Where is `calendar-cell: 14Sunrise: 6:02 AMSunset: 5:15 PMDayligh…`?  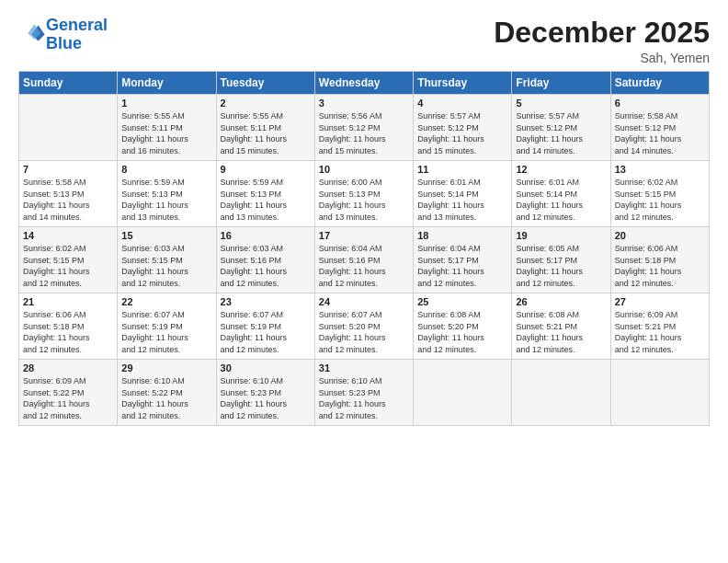
calendar-cell: 14Sunrise: 6:02 AMSunset: 5:15 PMDayligh… is located at coordinates (68, 260).